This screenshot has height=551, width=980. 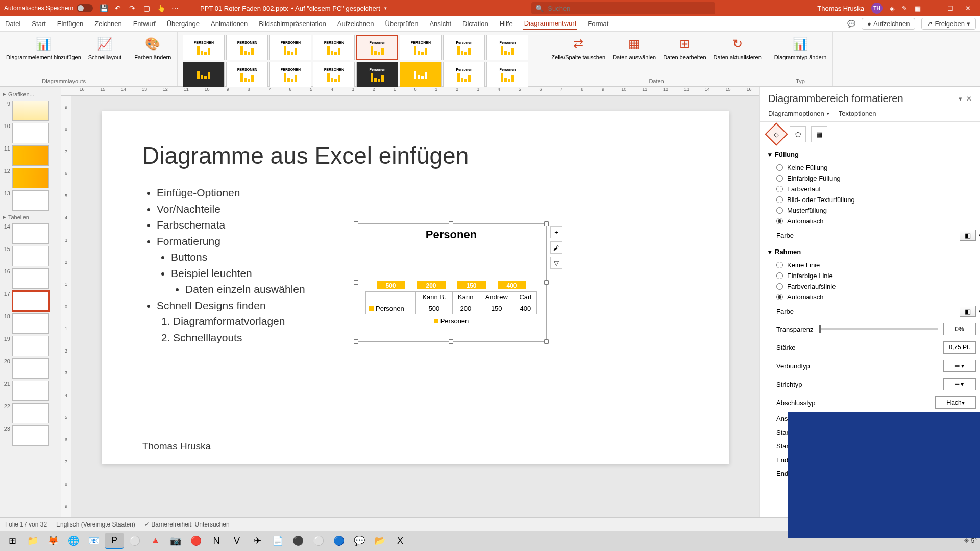 What do you see at coordinates (13, 23) in the screenshot?
I see `tab-datei: Datei` at bounding box center [13, 23].